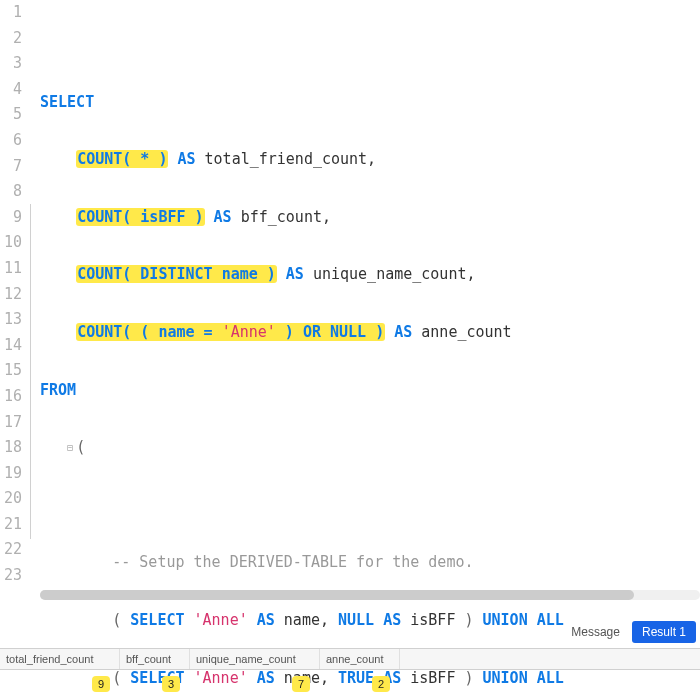 This screenshot has width=700, height=700. I want to click on col-bff-count: bff_count, so click(155, 659).